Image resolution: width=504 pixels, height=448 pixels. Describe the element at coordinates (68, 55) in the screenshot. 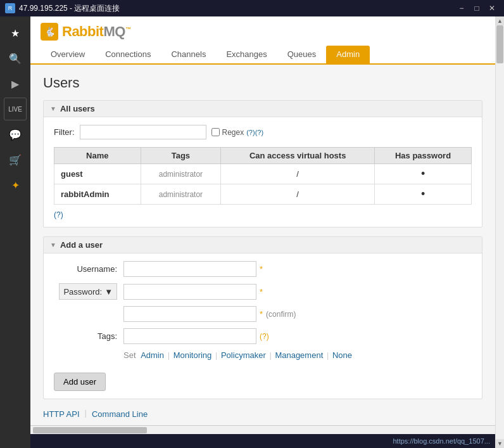

I see `tab-overview: Overview` at that location.